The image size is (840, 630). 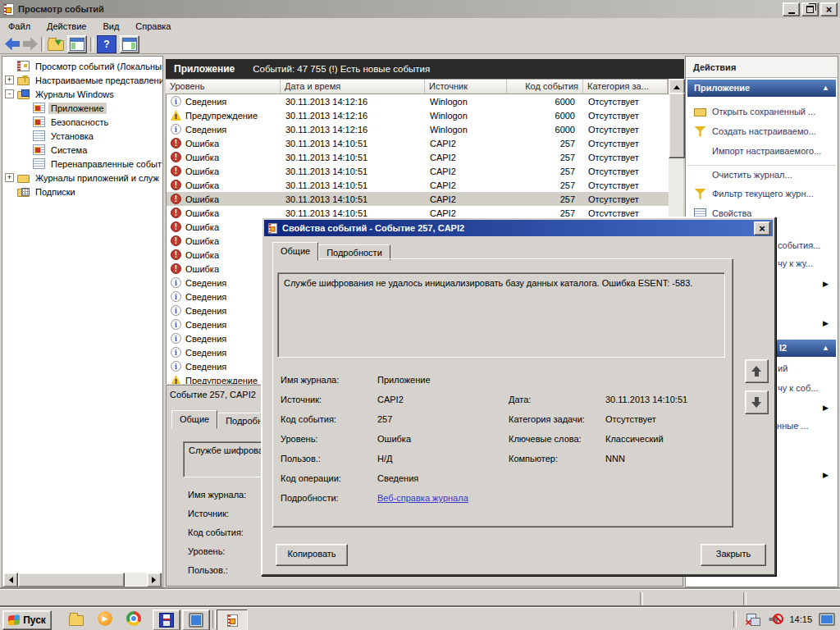 I want to click on forward-icon, so click(x=30, y=44).